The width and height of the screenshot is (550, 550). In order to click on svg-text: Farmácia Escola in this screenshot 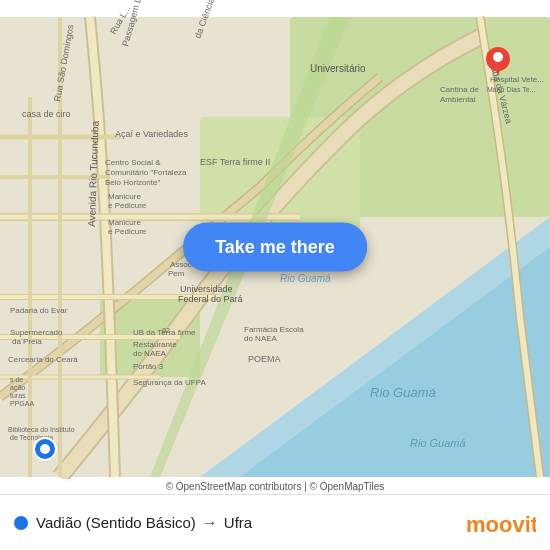, I will do `click(274, 330)`.